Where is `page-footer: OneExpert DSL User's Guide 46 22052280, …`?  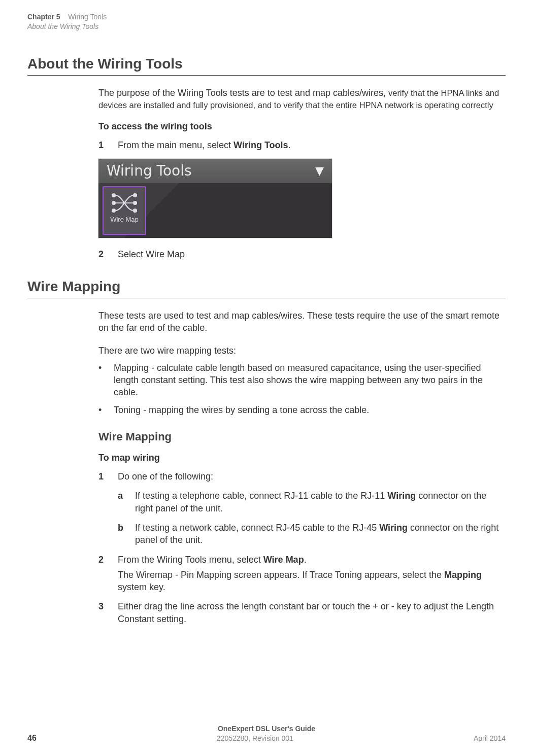
page-footer: OneExpert DSL User's Guide 46 22052280, … is located at coordinates (266, 734).